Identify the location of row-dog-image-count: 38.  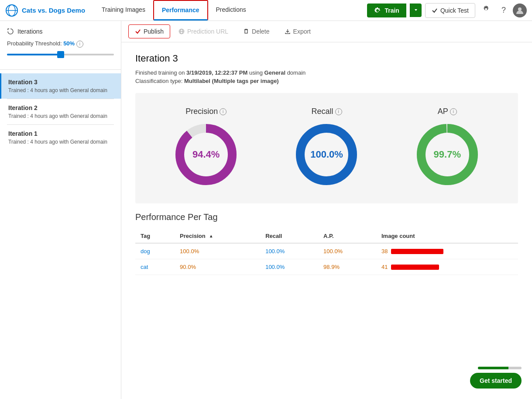
(447, 251).